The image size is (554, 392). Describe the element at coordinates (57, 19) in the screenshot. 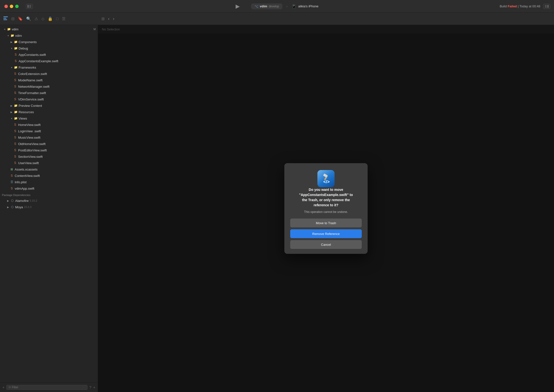

I see `breakpoint-icon: □` at that location.